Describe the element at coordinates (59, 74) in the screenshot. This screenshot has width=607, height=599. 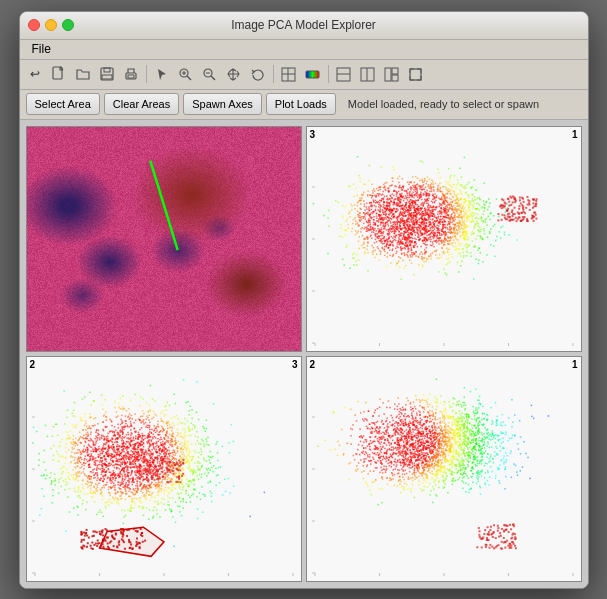
I see `toolbar-new` at that location.